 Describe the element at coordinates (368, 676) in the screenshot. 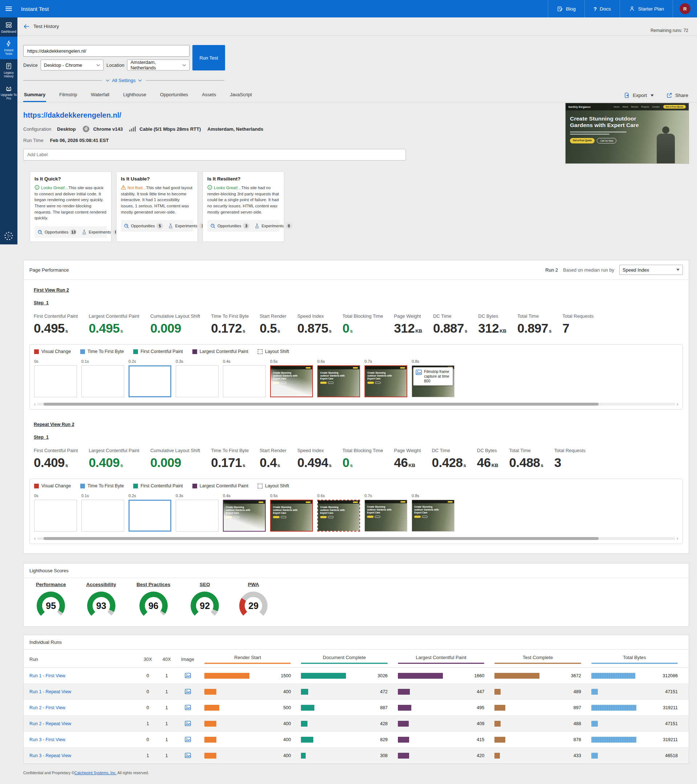

I see `metric-cell-value: 3026` at that location.